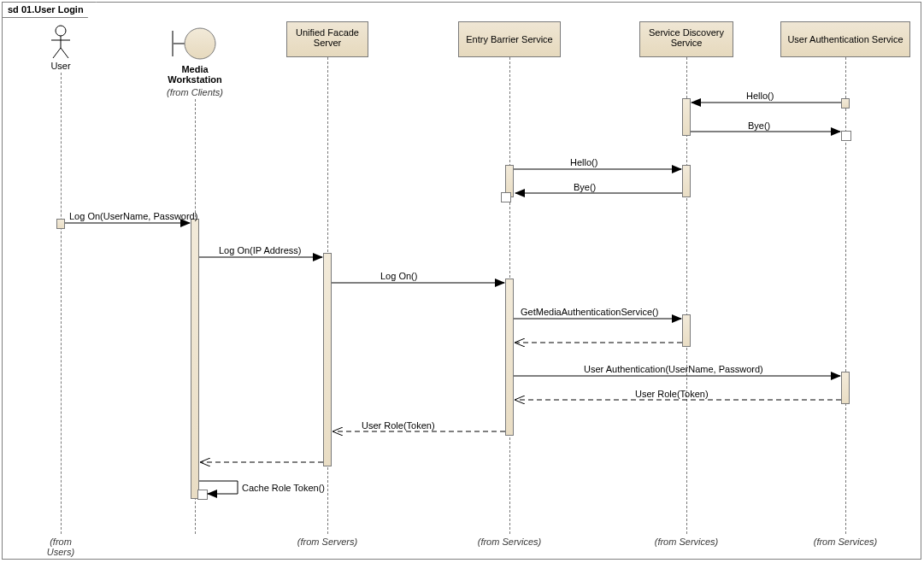 This screenshot has height=563, width=924. Describe the element at coordinates (398, 276) in the screenshot. I see `msg-logon: Log On()` at that location.